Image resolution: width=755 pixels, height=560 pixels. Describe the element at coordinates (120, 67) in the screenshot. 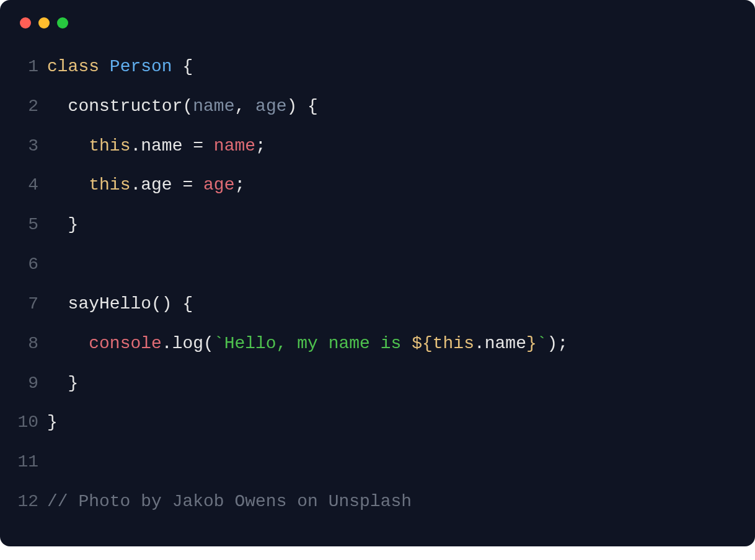

I see `code-text: class Person {` at that location.